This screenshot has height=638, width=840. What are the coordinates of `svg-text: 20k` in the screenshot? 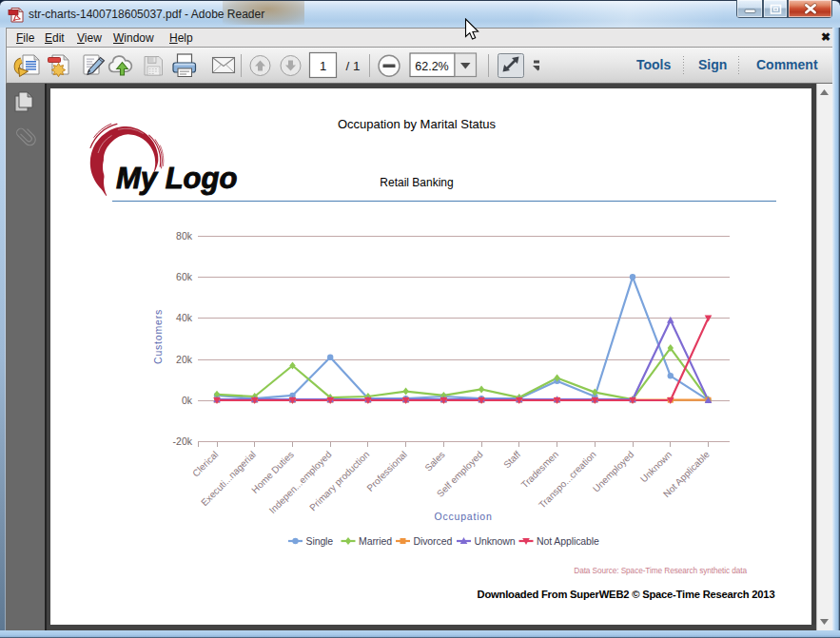 It's located at (185, 359).